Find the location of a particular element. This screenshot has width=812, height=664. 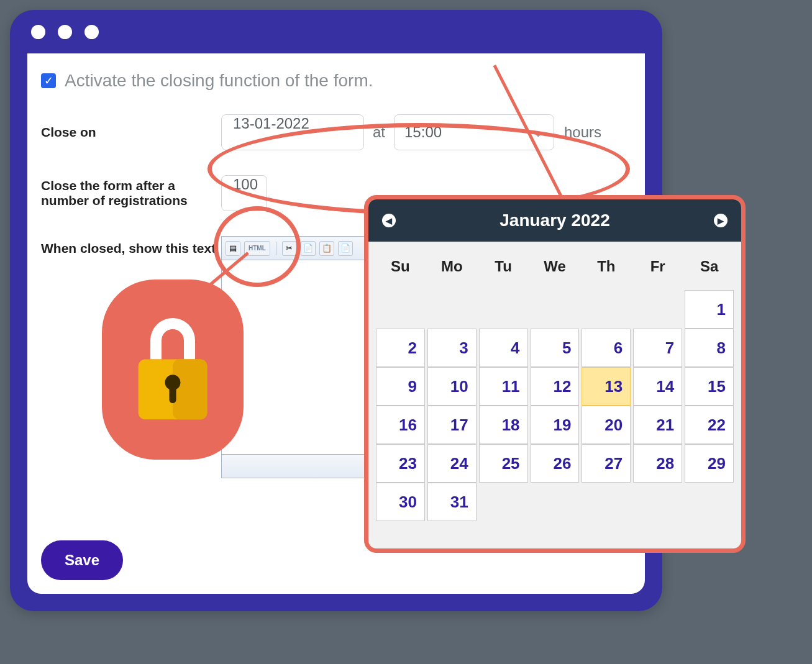

close-on-label: Close on is located at coordinates (131, 132).